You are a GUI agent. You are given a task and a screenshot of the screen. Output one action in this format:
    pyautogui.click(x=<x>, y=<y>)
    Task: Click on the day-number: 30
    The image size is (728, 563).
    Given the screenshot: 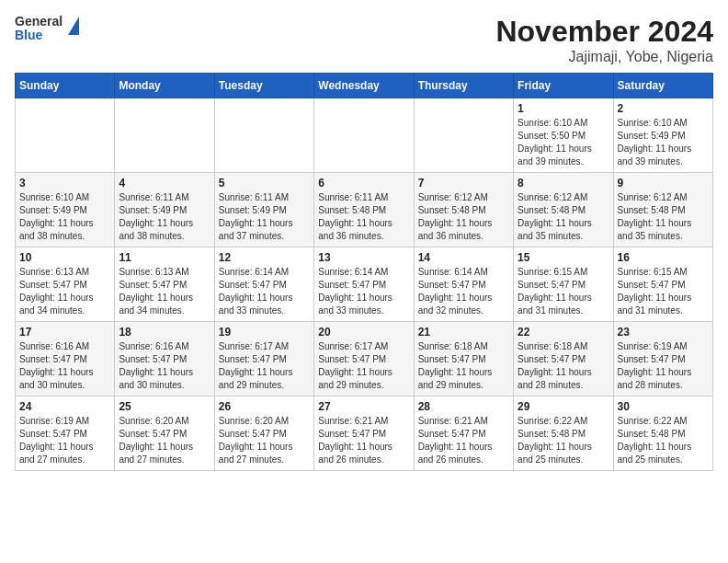 What is the action you would take?
    pyautogui.click(x=664, y=407)
    